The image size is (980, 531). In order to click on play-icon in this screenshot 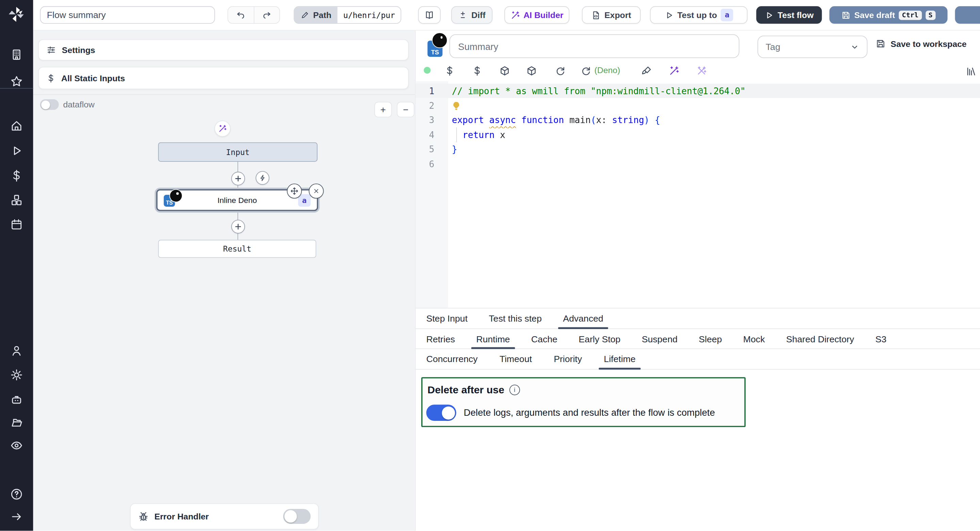, I will do `click(769, 15)`.